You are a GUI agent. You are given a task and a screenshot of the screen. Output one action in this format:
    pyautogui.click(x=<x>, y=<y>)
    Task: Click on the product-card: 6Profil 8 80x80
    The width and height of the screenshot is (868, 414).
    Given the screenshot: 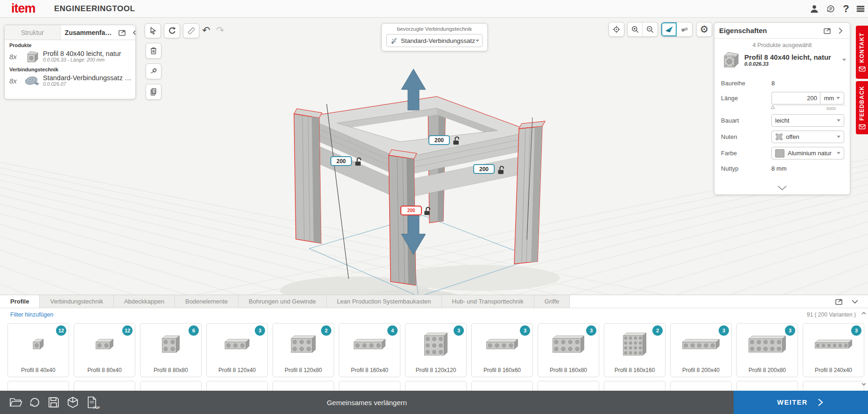 What is the action you would take?
    pyautogui.click(x=171, y=350)
    